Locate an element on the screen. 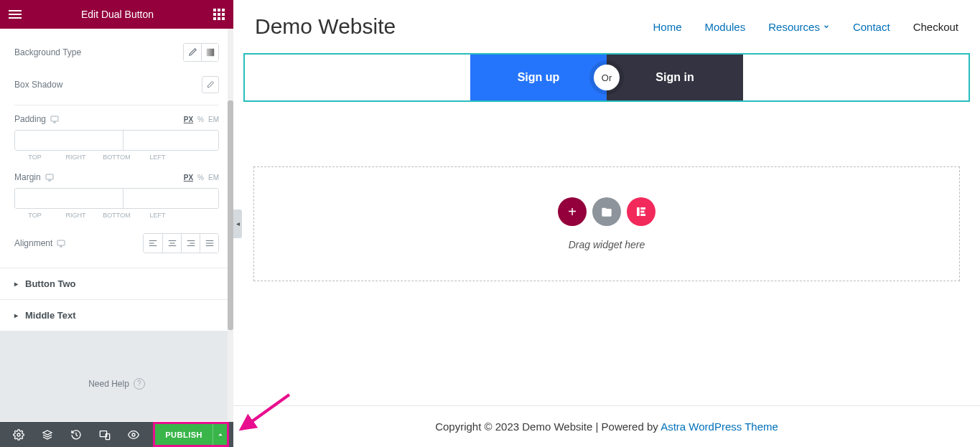 Image resolution: width=980 pixels, height=447 pixels. dual-button-right: Sign in is located at coordinates (675, 77).